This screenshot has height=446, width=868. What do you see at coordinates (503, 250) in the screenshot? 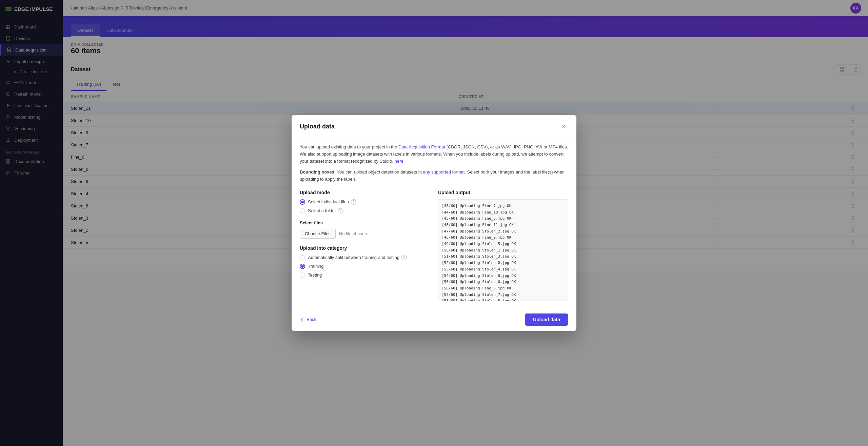
I see `upload-output-log: [43/60] Uploading Fine_7.jpg OK [44/60] …` at bounding box center [503, 250].